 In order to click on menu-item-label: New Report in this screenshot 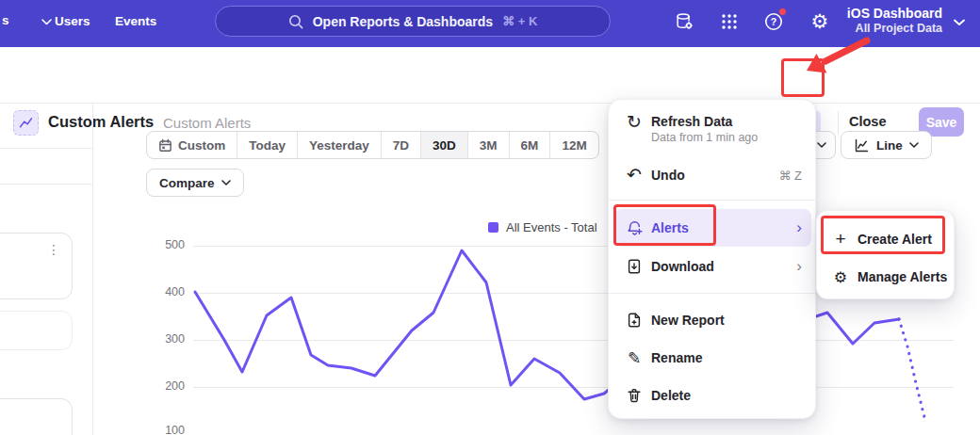, I will do `click(688, 320)`.